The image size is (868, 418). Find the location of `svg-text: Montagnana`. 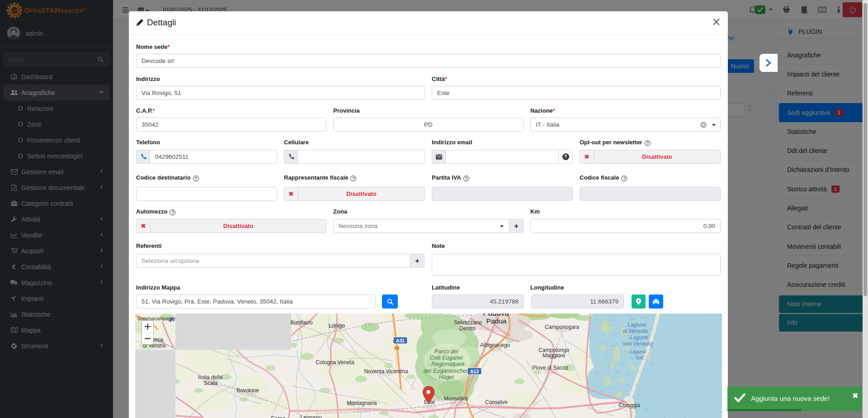

svg-text: Montagnana is located at coordinates (362, 403).